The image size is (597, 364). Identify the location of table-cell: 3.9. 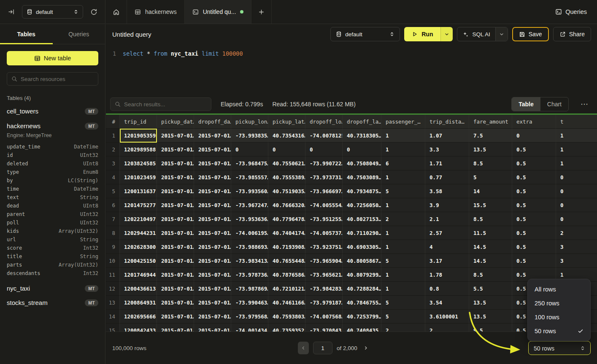
(447, 205).